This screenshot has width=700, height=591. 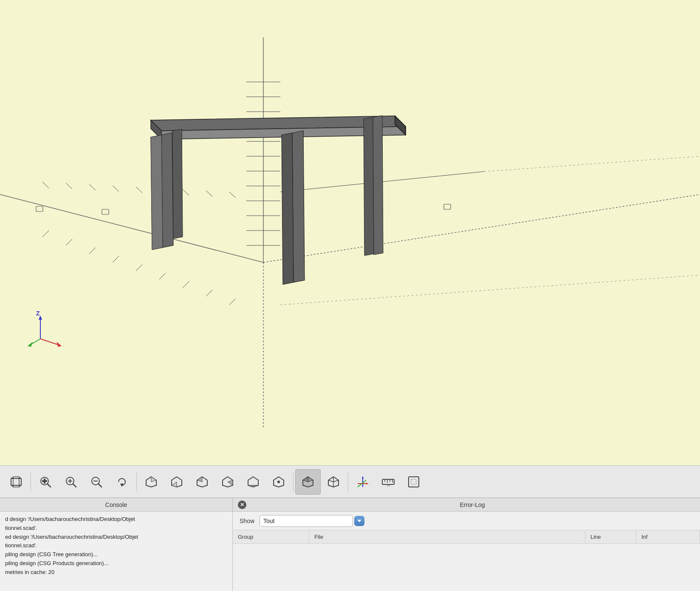 What do you see at coordinates (350, 481) in the screenshot?
I see `toolbar: 10` at bounding box center [350, 481].